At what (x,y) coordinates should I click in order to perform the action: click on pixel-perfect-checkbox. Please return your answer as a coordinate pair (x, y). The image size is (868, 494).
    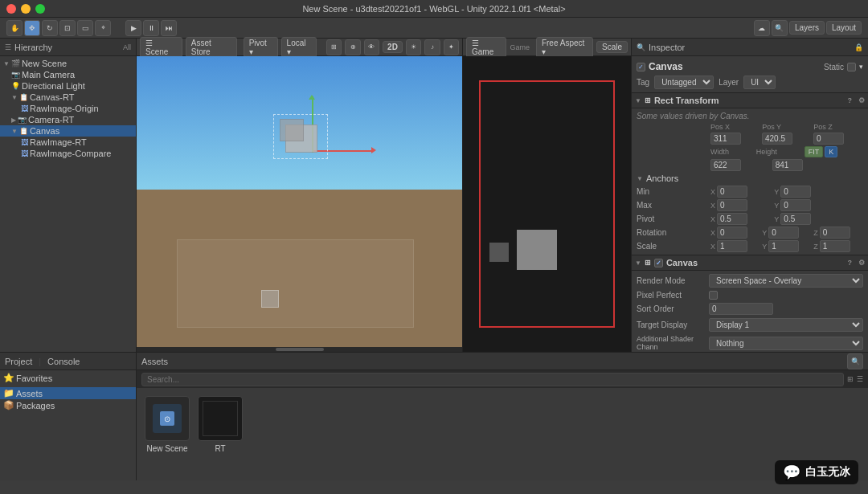
    Looking at the image, I should click on (714, 296).